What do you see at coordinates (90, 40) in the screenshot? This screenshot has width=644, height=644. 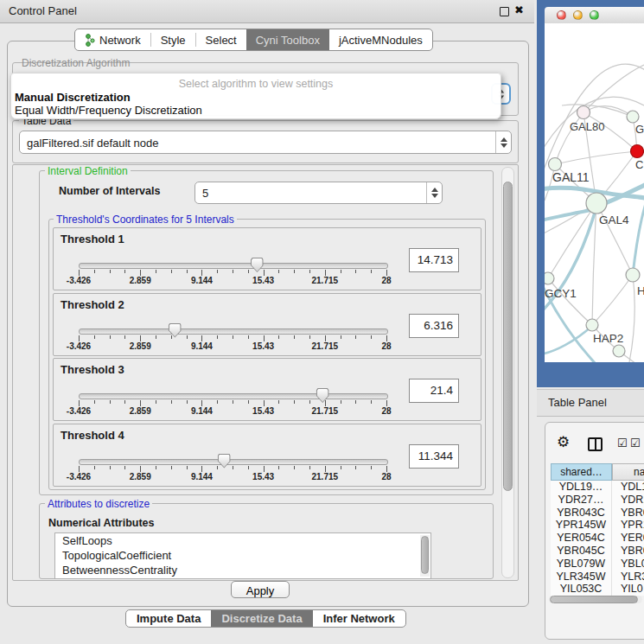 I see `network-icon` at bounding box center [90, 40].